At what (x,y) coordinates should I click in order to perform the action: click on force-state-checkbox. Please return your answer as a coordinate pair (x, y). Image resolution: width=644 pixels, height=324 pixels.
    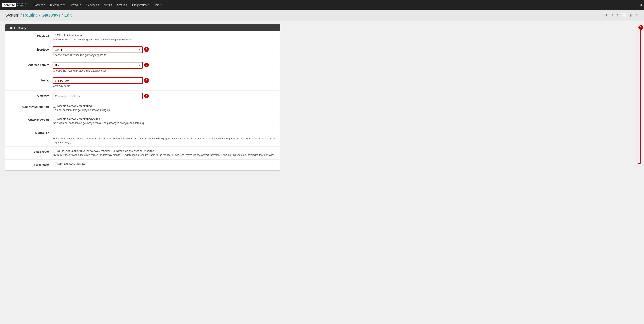
    Looking at the image, I should click on (54, 164).